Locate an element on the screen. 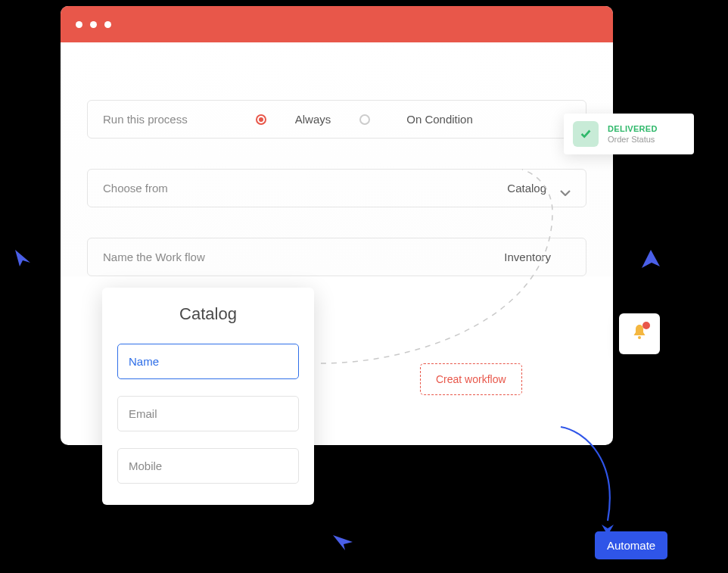 The image size is (728, 573). workflow-name-label: Name the Work flow is located at coordinates (154, 257).